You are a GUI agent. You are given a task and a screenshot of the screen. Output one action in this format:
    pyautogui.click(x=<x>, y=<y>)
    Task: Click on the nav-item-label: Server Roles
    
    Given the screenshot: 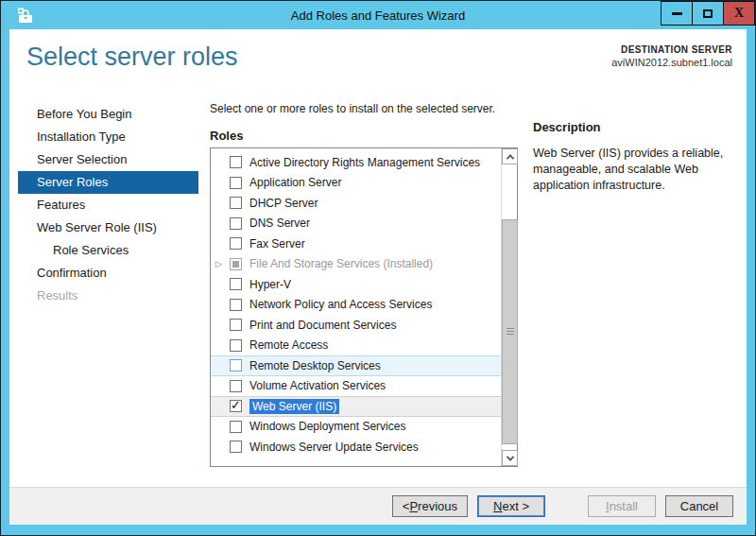 What is the action you would take?
    pyautogui.click(x=72, y=182)
    